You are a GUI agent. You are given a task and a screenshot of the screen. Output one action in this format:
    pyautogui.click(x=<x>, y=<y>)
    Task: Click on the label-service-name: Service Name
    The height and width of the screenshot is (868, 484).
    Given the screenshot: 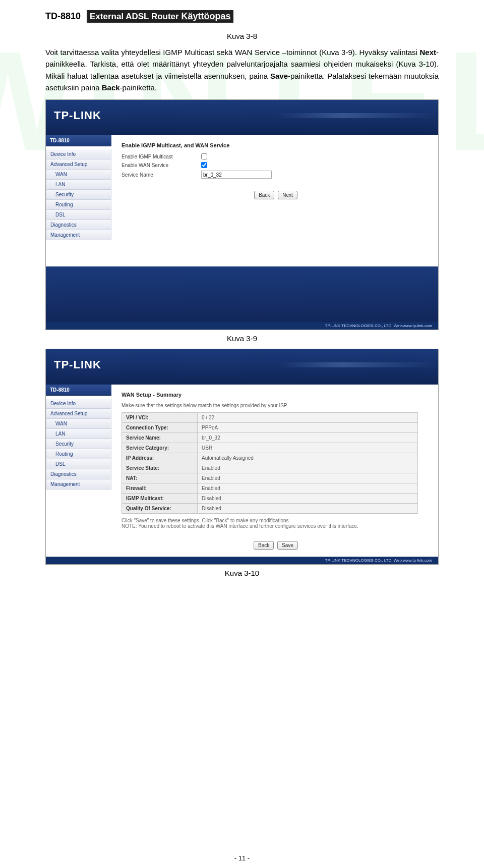 What is the action you would take?
    pyautogui.click(x=159, y=175)
    